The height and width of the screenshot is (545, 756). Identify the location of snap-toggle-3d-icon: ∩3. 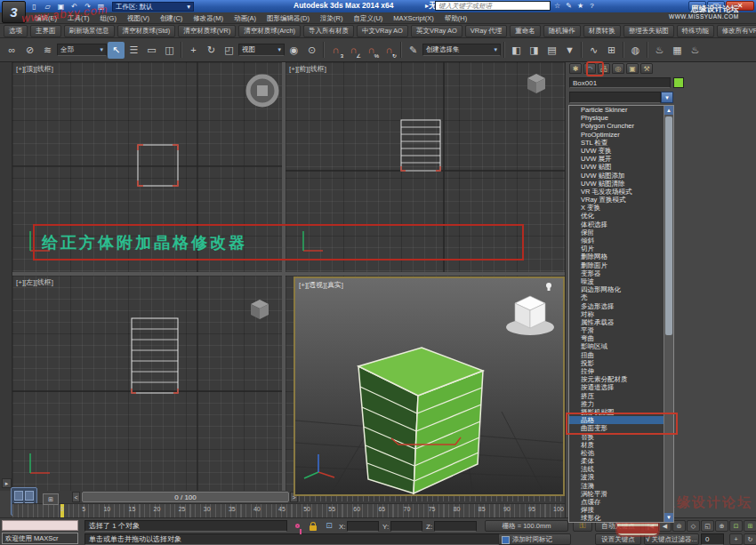
(336, 50).